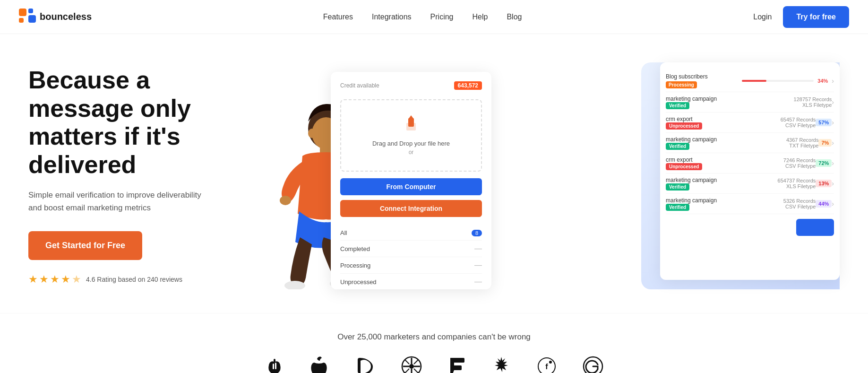 Image resolution: width=868 pixels, height=373 pixels. What do you see at coordinates (392, 17) in the screenshot?
I see `nav-integrations: Integrations` at bounding box center [392, 17].